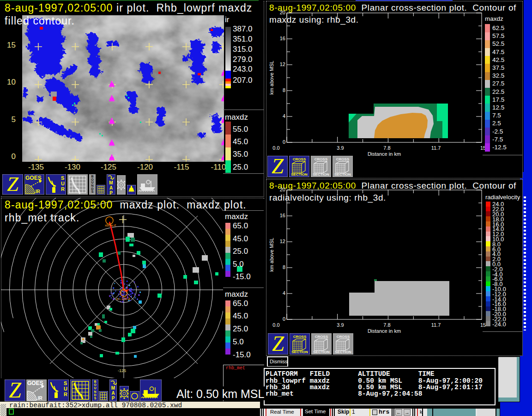 This screenshot has width=532, height=416. What do you see at coordinates (95, 395) in the screenshot?
I see `svg-text: D` at bounding box center [95, 395].